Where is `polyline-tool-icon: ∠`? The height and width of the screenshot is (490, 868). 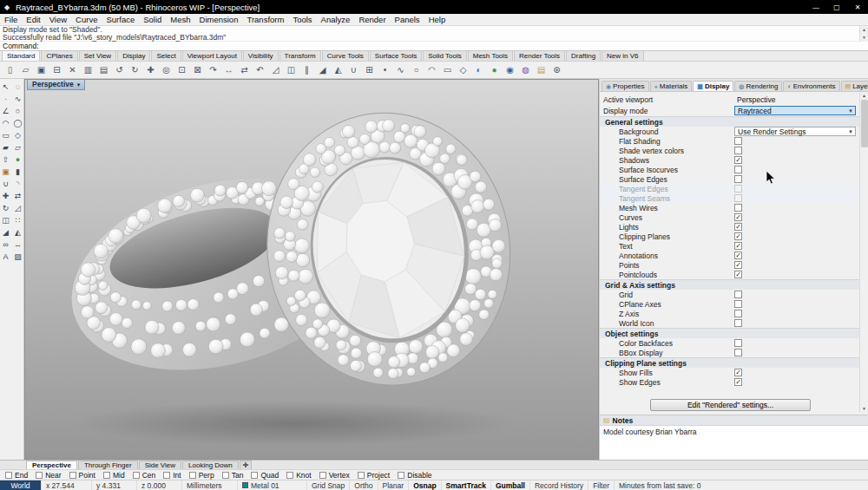 polyline-tool-icon: ∠ is located at coordinates (5, 111).